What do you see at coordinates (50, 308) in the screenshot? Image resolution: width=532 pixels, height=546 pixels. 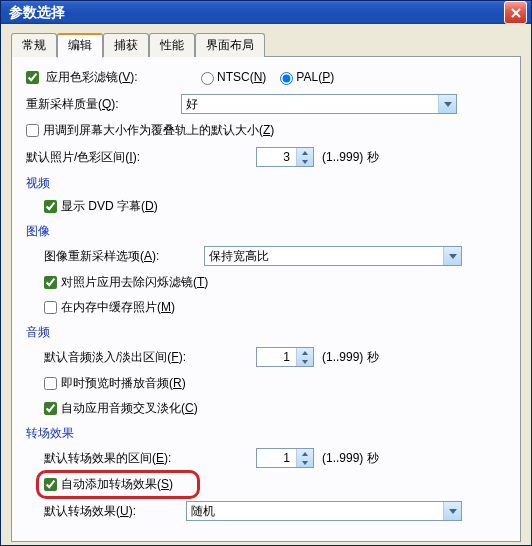 I see `cache-photos-checkbox` at bounding box center [50, 308].